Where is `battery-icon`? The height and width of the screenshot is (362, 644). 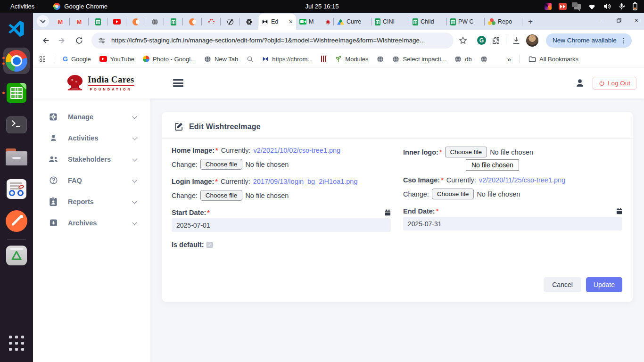
battery-icon is located at coordinates (635, 7).